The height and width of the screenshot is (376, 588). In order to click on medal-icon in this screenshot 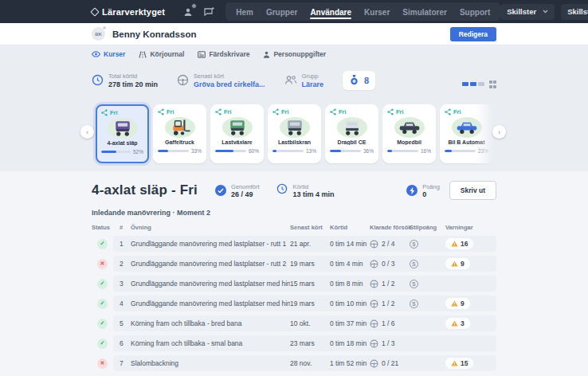, I will do `click(354, 80)`.